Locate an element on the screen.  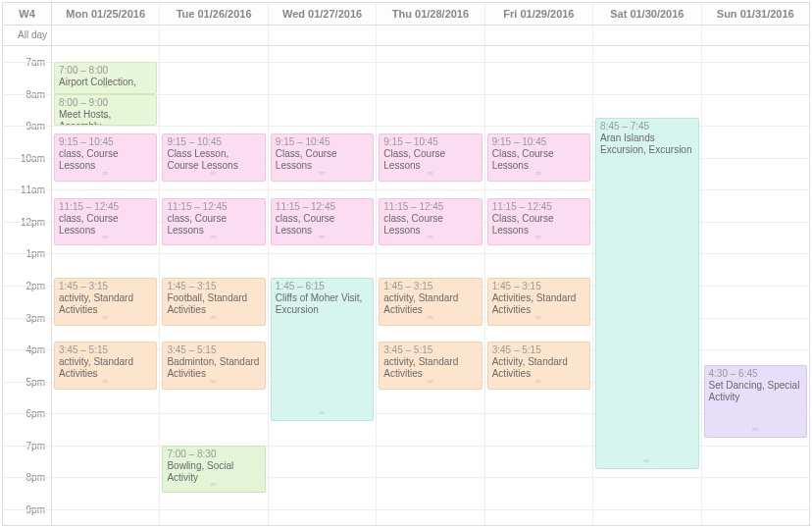
event-title: Activity, Standard Activities is located at coordinates (539, 368).